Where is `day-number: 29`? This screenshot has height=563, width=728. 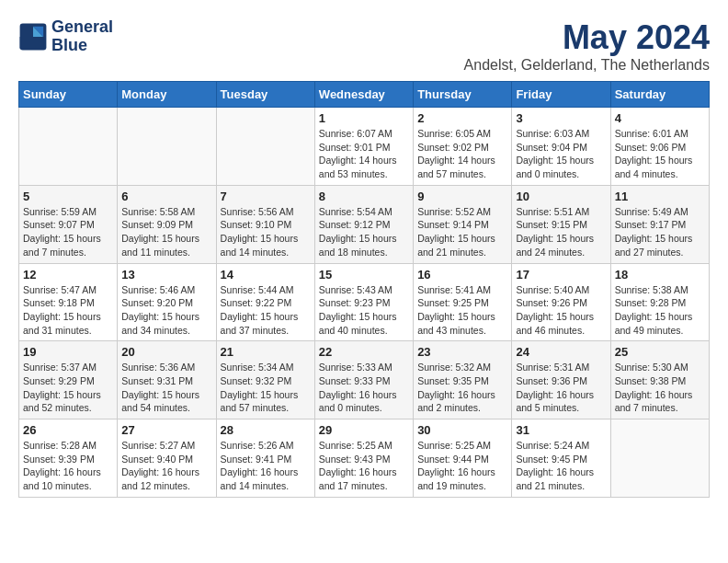 day-number: 29 is located at coordinates (364, 431).